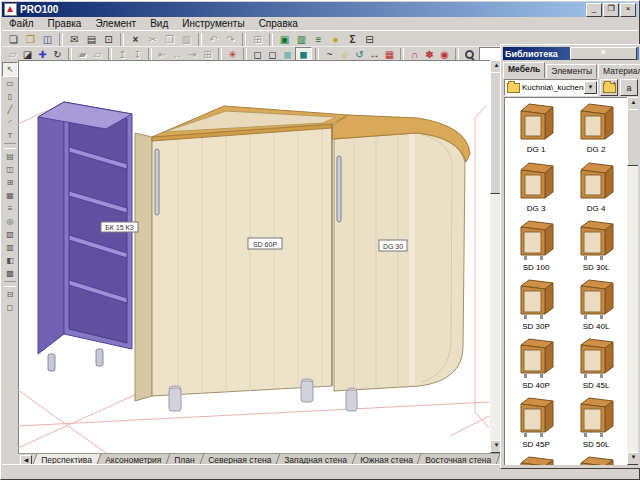 The image size is (640, 480). I want to click on library-item: DG 4, so click(596, 188).